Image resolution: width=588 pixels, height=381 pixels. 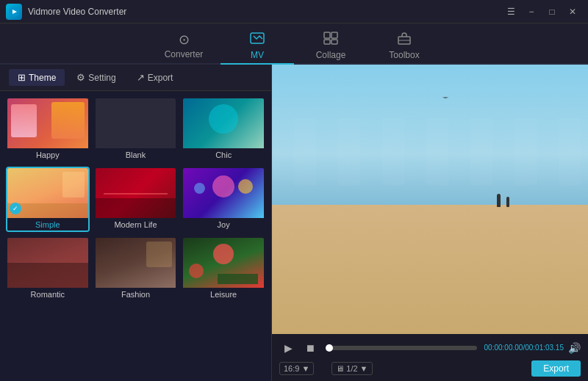 What do you see at coordinates (329, 348) in the screenshot?
I see `progress-handle` at bounding box center [329, 348].